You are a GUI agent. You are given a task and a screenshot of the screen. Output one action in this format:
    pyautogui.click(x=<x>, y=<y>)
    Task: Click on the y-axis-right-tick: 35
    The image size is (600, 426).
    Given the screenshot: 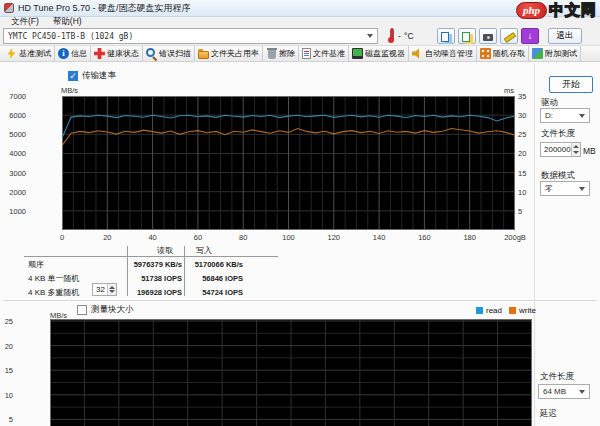 What is the action you would take?
    pyautogui.click(x=527, y=96)
    